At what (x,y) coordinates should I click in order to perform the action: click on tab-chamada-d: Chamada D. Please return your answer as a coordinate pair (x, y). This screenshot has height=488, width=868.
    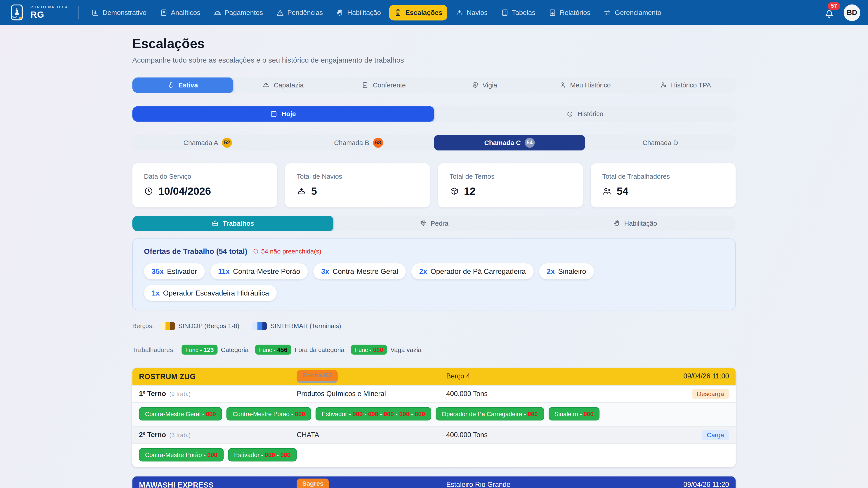
    Looking at the image, I should click on (660, 143).